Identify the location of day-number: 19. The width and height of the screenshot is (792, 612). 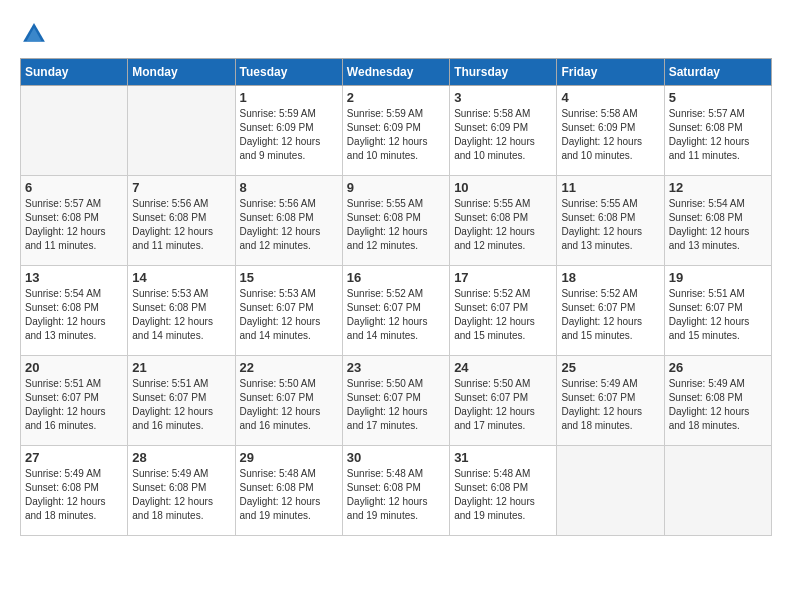
(718, 278).